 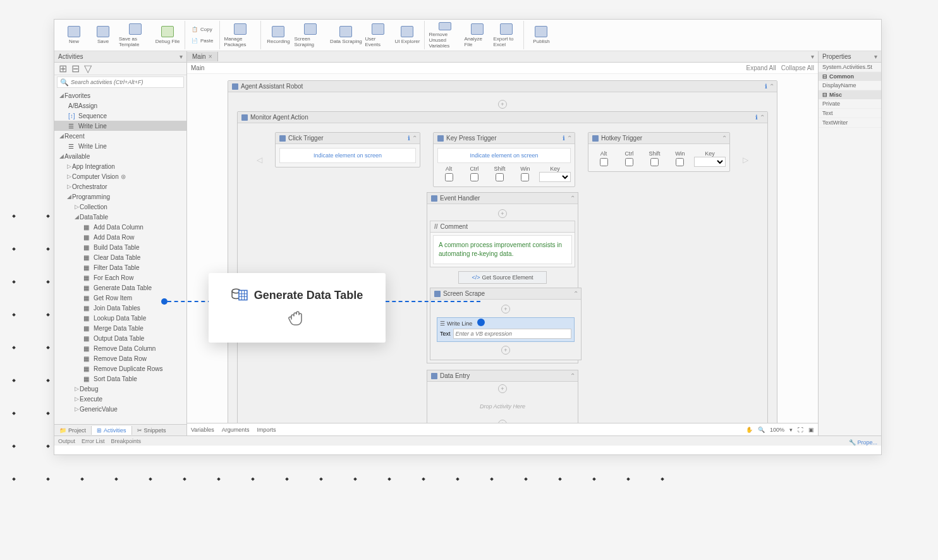 What do you see at coordinates (512, 334) in the screenshot?
I see `vb-expression-input` at bounding box center [512, 334].